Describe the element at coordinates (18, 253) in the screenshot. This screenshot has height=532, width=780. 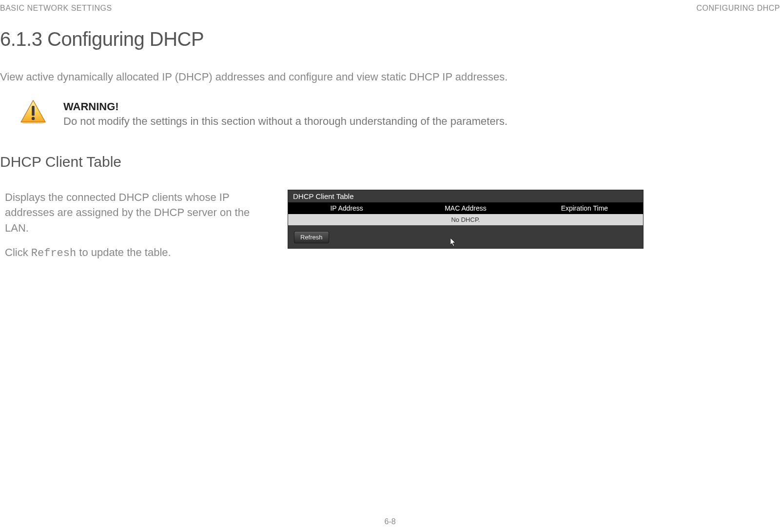
I see `para2-prefix: Click` at that location.